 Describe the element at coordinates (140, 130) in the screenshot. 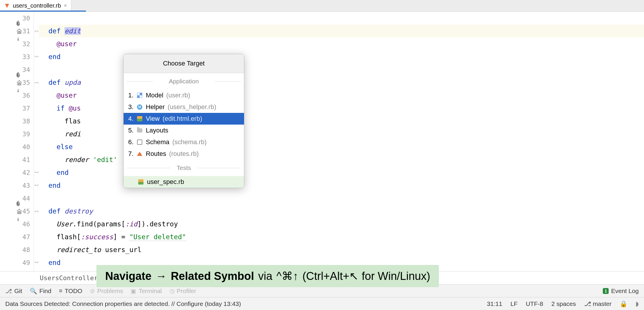

I see `folder-icon` at that location.